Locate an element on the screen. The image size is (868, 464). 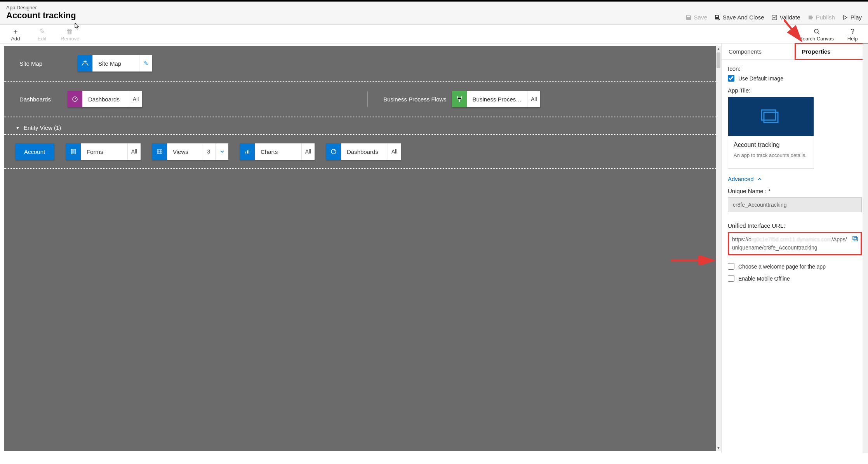
bpf-tile: Business Proces… All is located at coordinates (496, 99).